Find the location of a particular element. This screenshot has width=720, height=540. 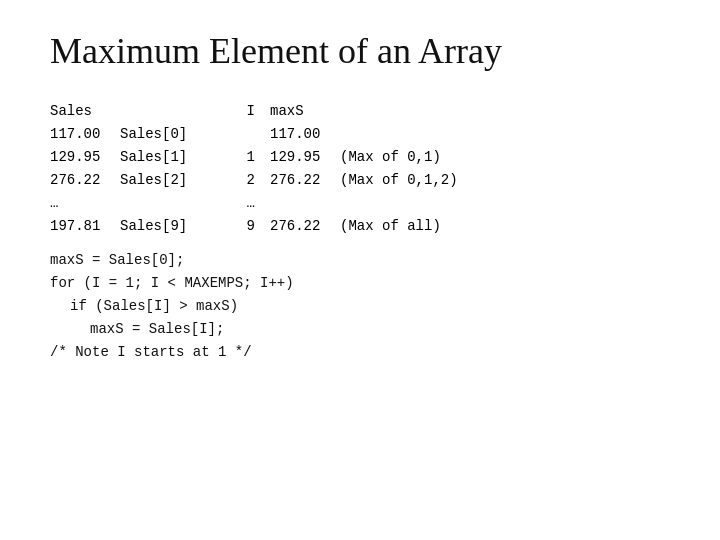

left-row-5-col2: Sales[9] is located at coordinates (165, 226).